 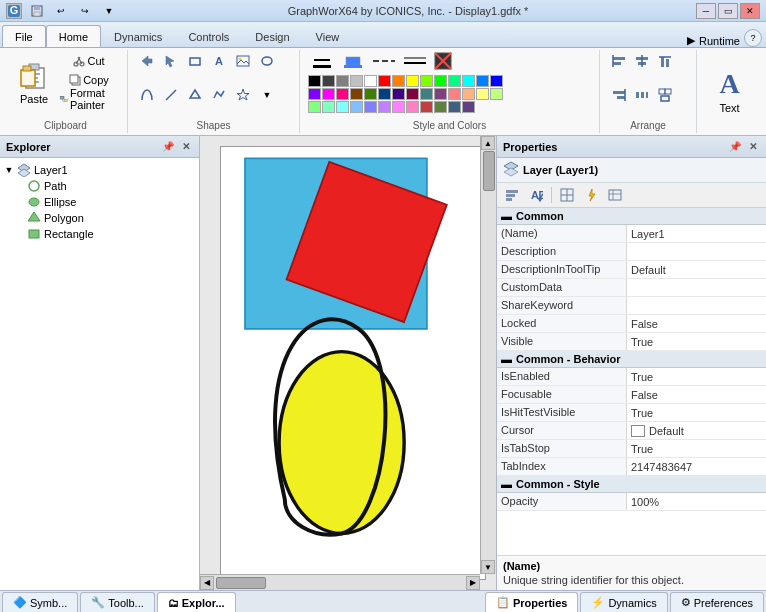 What do you see at coordinates (696, 270) in the screenshot?
I see `prop-val-tooltip: Default` at bounding box center [696, 270].